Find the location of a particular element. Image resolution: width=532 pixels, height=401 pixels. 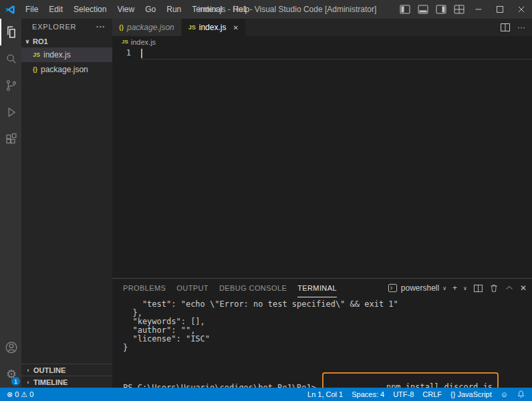

menu-go: Go is located at coordinates (150, 9).